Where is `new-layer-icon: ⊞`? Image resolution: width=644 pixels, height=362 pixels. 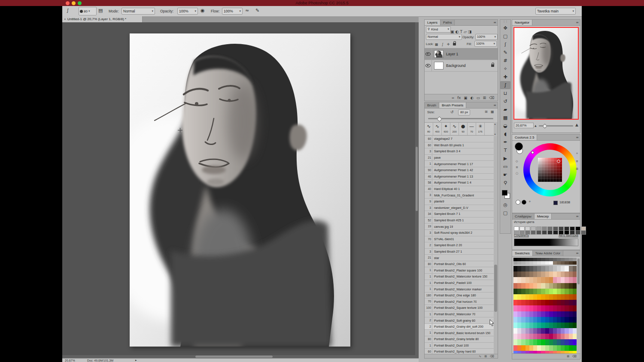
new-layer-icon: ⊞ is located at coordinates (484, 98).